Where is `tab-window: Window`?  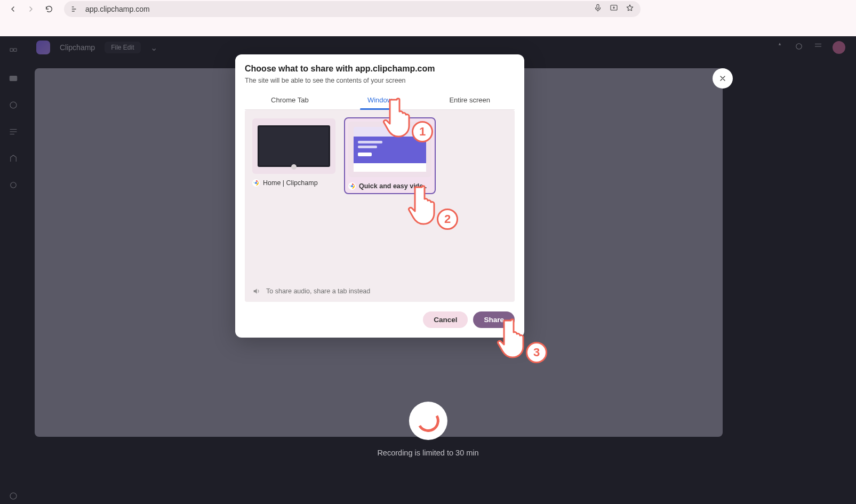
tab-window: Window is located at coordinates (380, 100).